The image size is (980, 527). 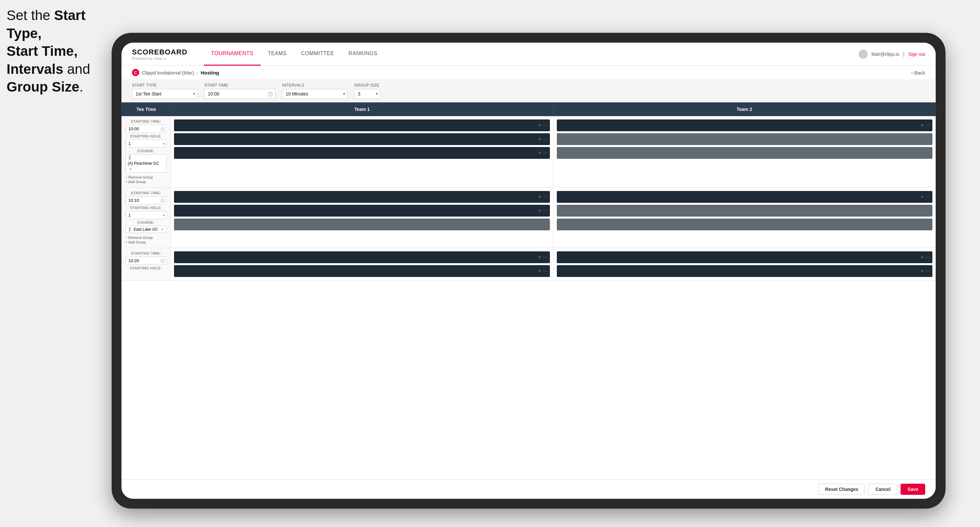 What do you see at coordinates (918, 73) in the screenshot?
I see `back-button: Back` at bounding box center [918, 73].